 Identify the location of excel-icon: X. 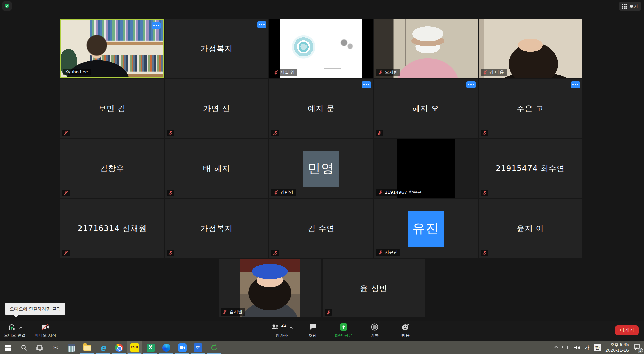
(151, 348).